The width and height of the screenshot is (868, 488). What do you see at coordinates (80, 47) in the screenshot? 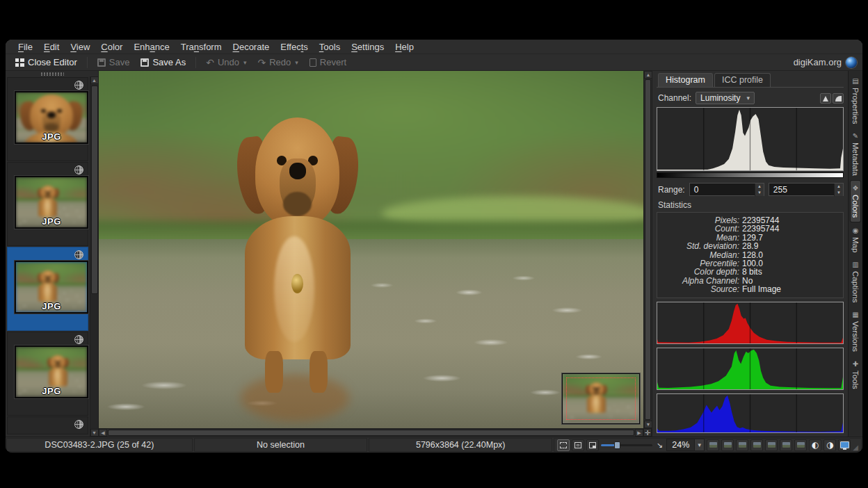
I see `menu-view: View` at bounding box center [80, 47].